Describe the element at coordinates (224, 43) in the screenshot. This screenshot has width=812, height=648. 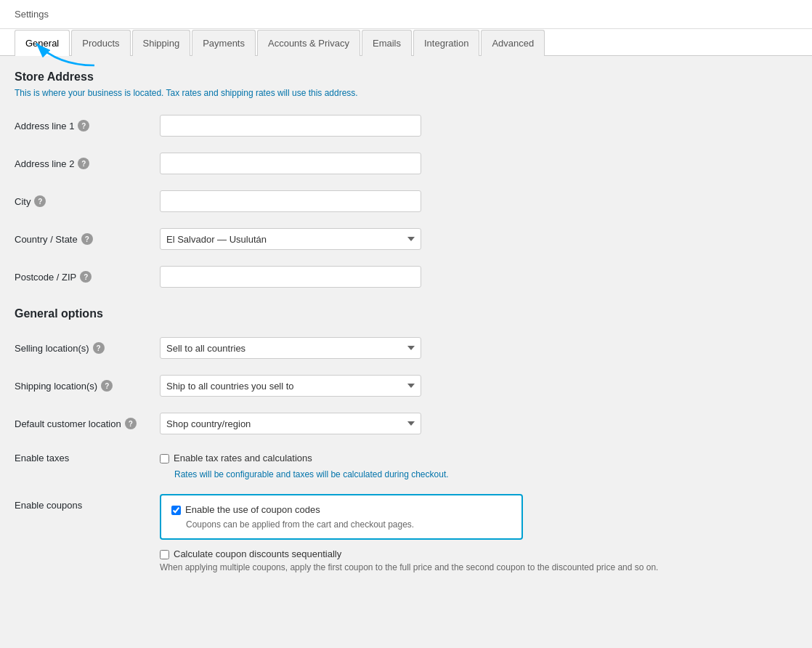
I see `tab-payments: Payments` at that location.